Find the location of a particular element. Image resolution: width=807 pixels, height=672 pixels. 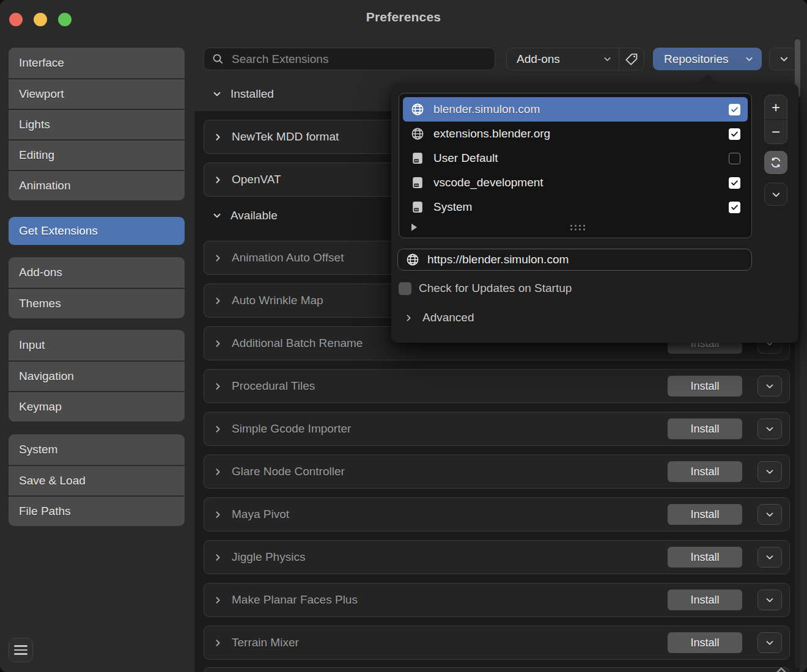

repo-add-remove-group: + − is located at coordinates (776, 120).